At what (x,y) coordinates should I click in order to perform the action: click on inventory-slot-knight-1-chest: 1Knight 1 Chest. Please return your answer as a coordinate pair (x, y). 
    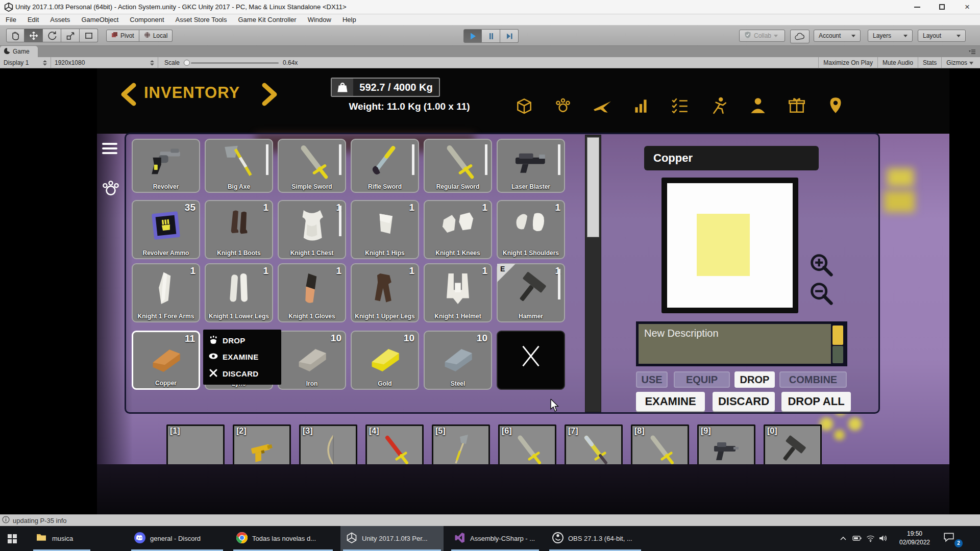
    Looking at the image, I should click on (312, 230).